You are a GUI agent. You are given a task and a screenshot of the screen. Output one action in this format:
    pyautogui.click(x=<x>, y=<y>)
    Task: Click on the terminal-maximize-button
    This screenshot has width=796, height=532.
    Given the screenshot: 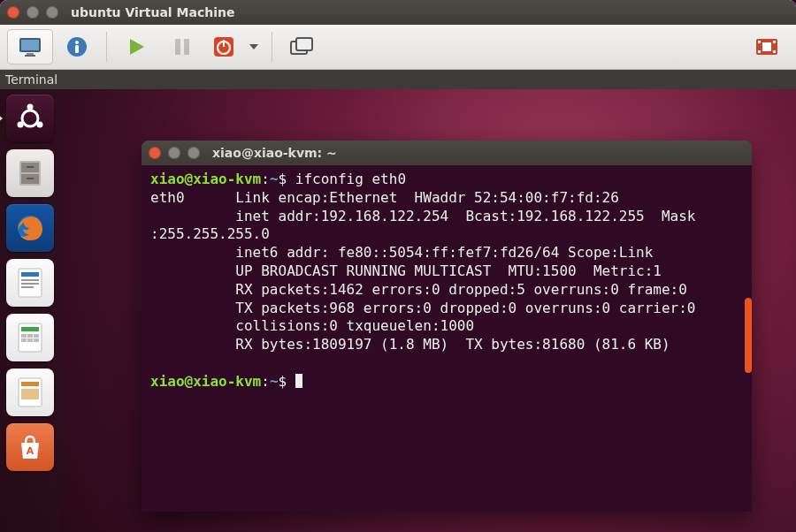 What is the action you would take?
    pyautogui.click(x=194, y=153)
    